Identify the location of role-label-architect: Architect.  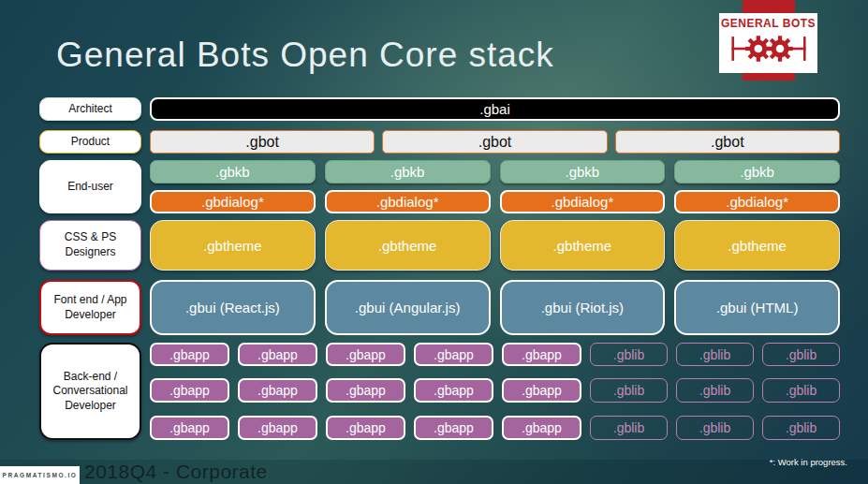
(90, 109).